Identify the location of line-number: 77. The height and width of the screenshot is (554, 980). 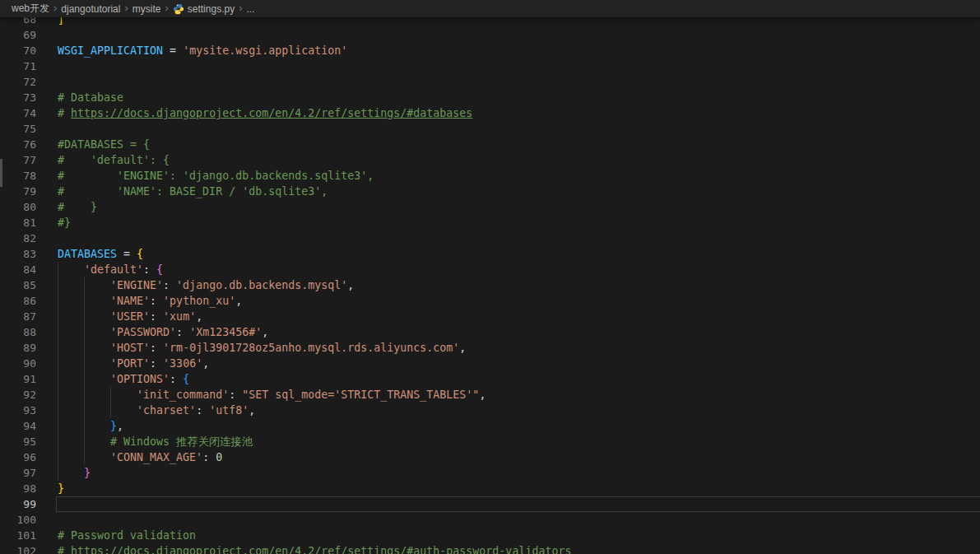
(18, 160).